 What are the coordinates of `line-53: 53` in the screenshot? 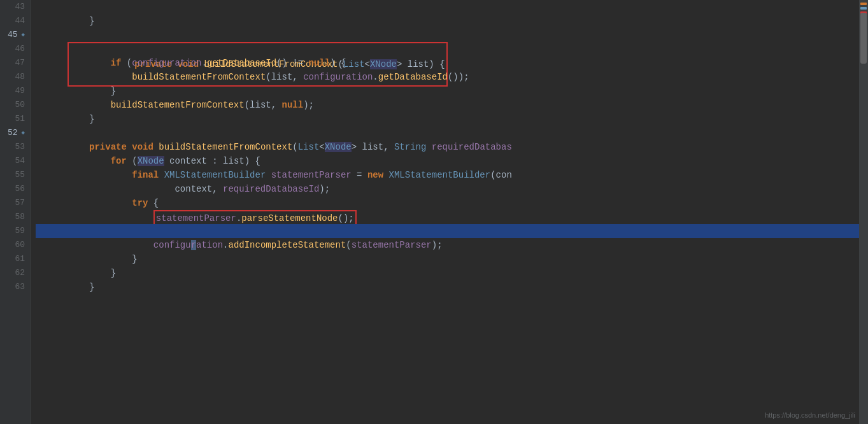 It's located at (15, 147).